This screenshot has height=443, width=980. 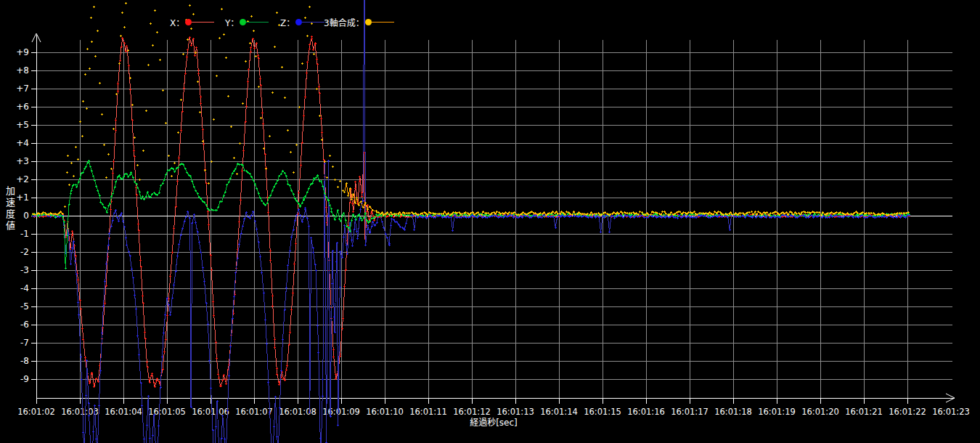 What do you see at coordinates (204, 105) in the screenshot?
I see `composite-scatter-markers` at bounding box center [204, 105].